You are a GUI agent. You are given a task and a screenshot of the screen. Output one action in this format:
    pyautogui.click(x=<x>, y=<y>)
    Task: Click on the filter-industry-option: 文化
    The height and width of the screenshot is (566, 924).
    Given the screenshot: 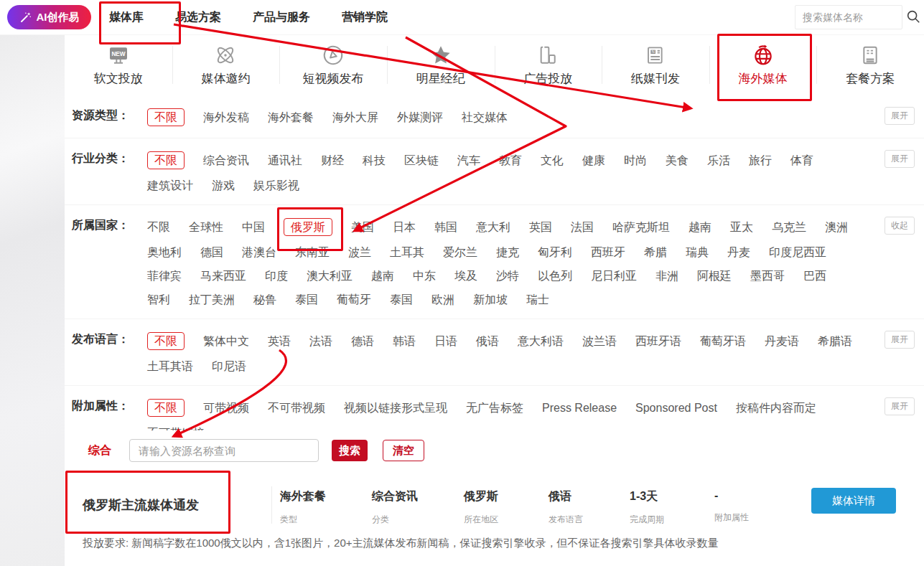 What is the action you would take?
    pyautogui.click(x=552, y=161)
    